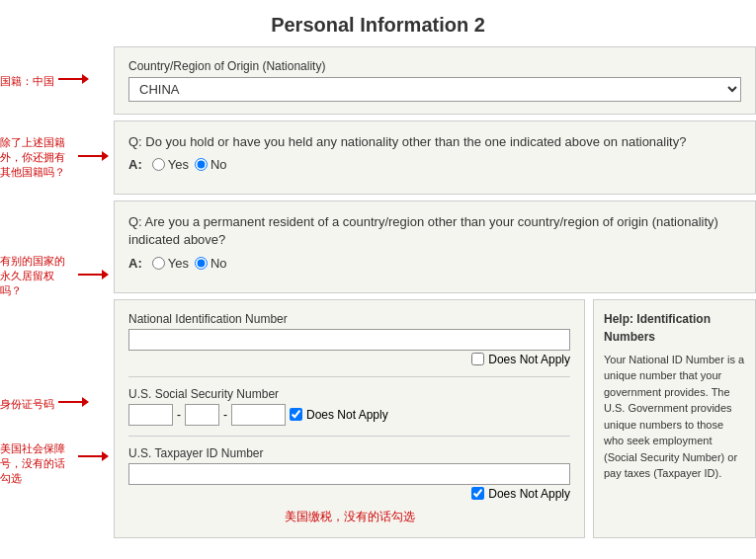 Image resolution: width=756 pixels, height=559 pixels. What do you see at coordinates (674, 417) in the screenshot?
I see `help-body: Your National ID Number is a unique numb…` at bounding box center [674, 417].